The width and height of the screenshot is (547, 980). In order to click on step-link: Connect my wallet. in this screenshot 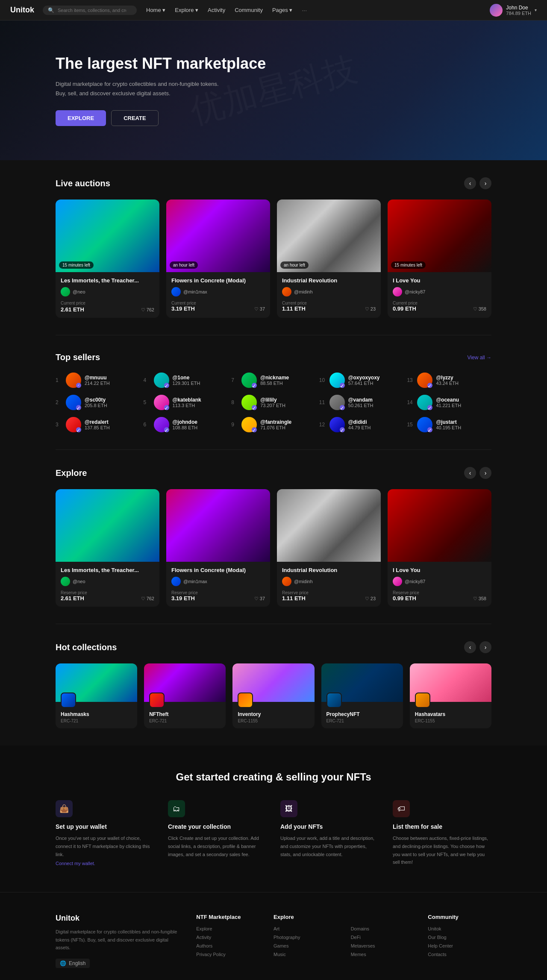, I will do `click(105, 863)`.